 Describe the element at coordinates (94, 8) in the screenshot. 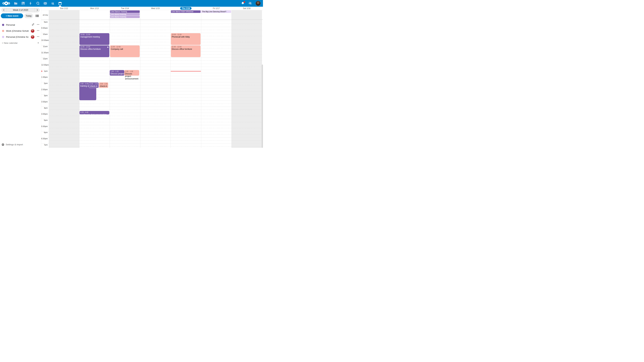

I see `day-header: Mon 1/13` at that location.